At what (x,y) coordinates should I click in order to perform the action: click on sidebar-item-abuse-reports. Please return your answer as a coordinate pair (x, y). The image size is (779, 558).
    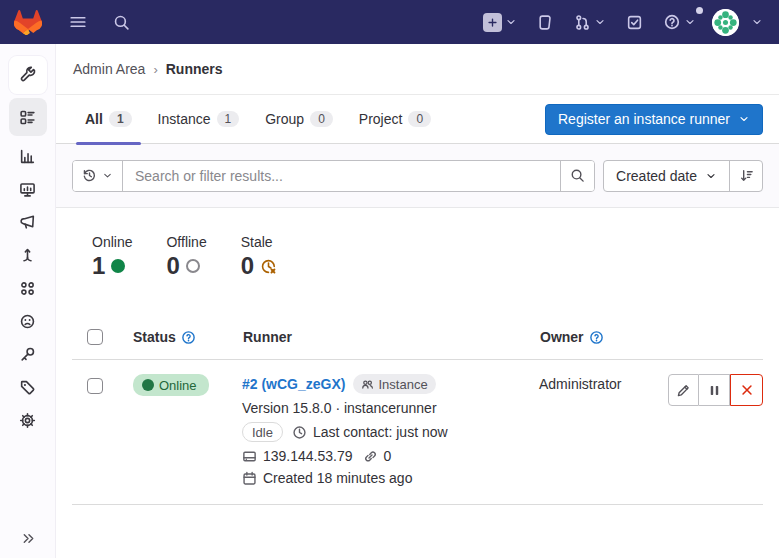
    Looking at the image, I should click on (28, 322).